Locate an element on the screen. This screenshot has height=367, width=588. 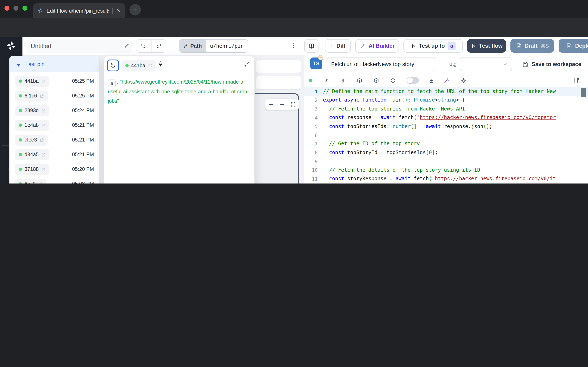
diff-toggle is located at coordinates (413, 80).